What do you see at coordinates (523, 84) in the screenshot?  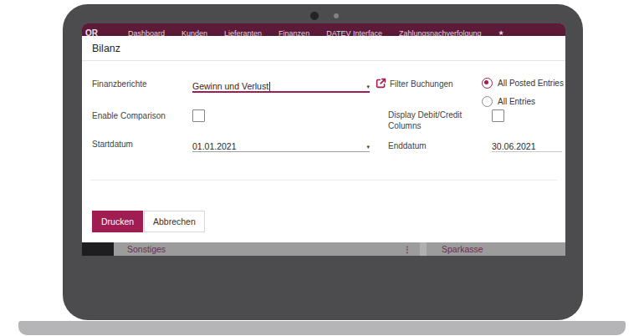 I see `radio-all-posted-entries: All Posted Entries` at bounding box center [523, 84].